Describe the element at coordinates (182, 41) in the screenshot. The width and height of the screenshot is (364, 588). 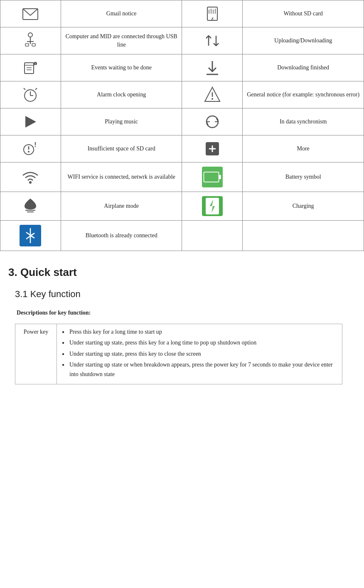
I see `table-row: Computer and MID are connected through U…` at that location.